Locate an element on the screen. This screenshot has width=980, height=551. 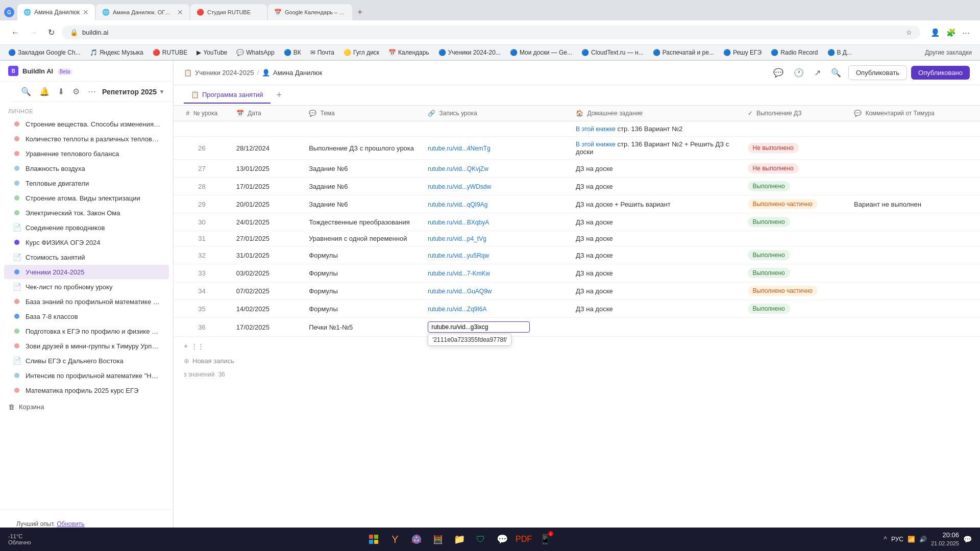
published-btn: Опубликовано is located at coordinates (940, 72).